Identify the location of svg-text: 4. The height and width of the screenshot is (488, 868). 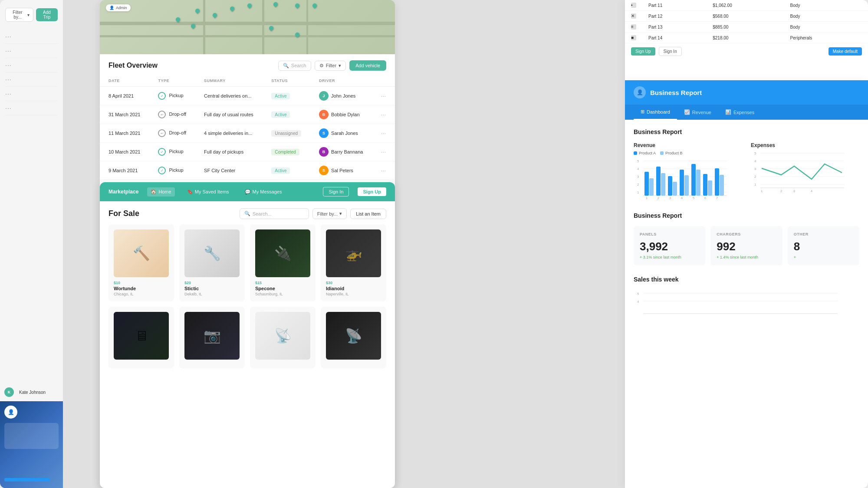
(638, 302).